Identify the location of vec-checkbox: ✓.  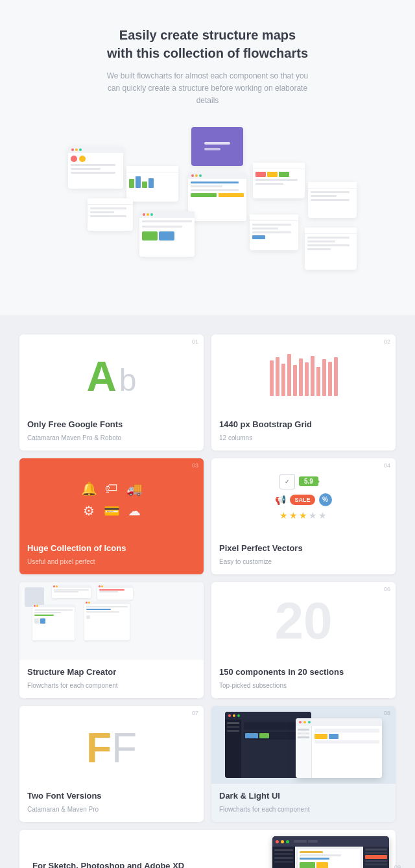
(287, 482).